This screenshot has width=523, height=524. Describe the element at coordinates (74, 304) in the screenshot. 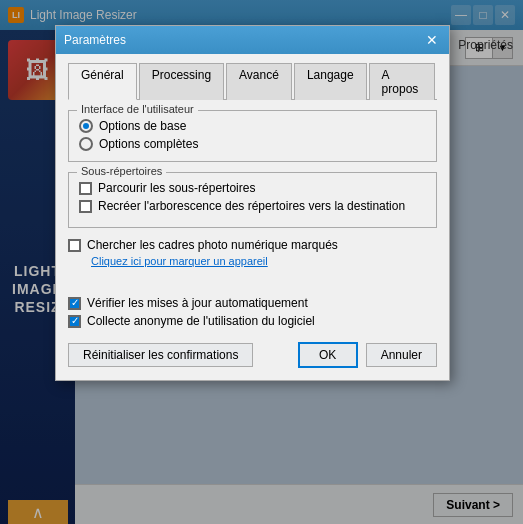

I see `checkbox-verify-indicator` at that location.